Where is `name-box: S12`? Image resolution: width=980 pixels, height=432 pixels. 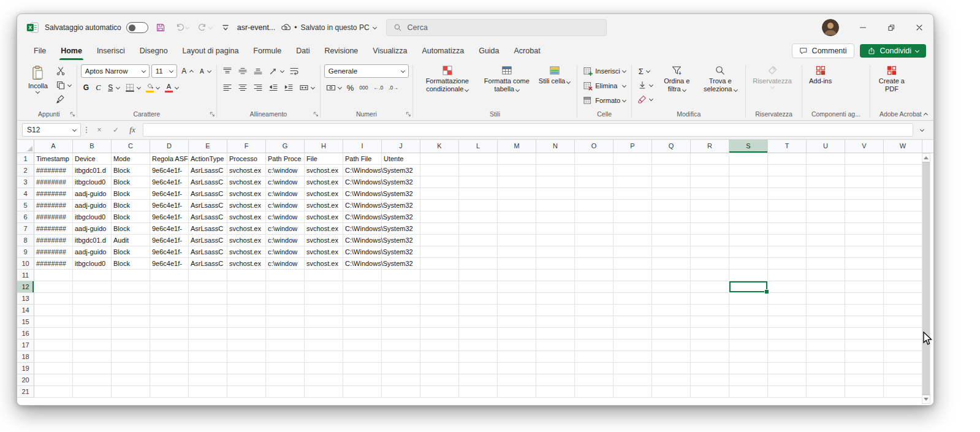 name-box: S12 is located at coordinates (51, 130).